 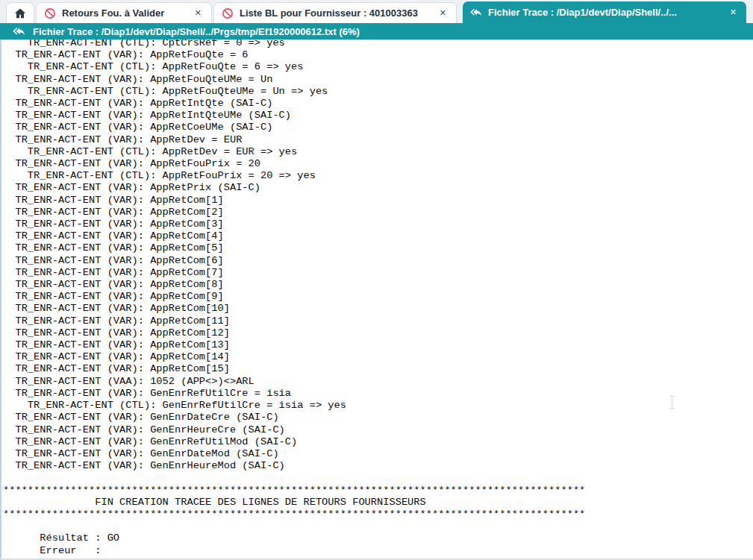 What do you see at coordinates (334, 13) in the screenshot?
I see `tab-label: Liste BL pour Fournisseur : 401003363` at bounding box center [334, 13].